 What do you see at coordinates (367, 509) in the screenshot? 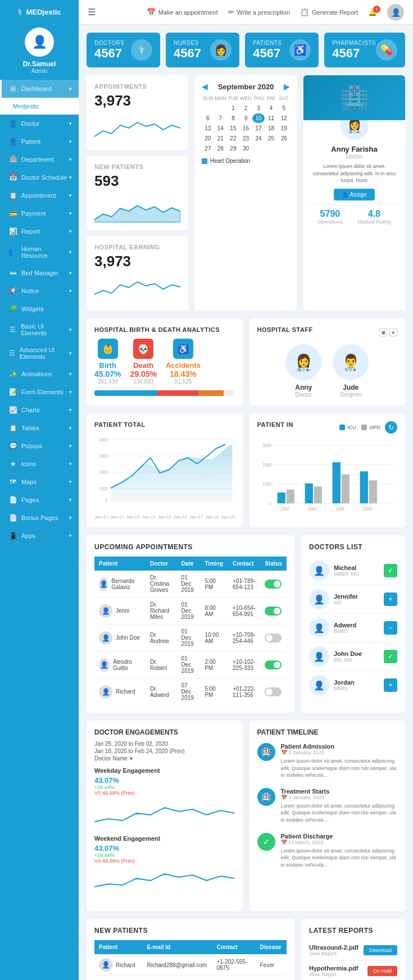
I see `svg-text: 2050` at bounding box center [367, 509].